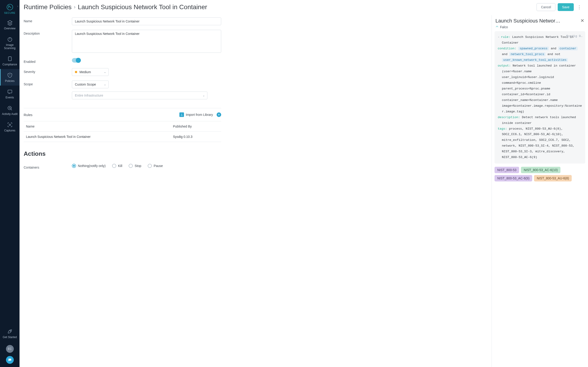  I want to click on sidebar-item-captures: Captures, so click(10, 127).